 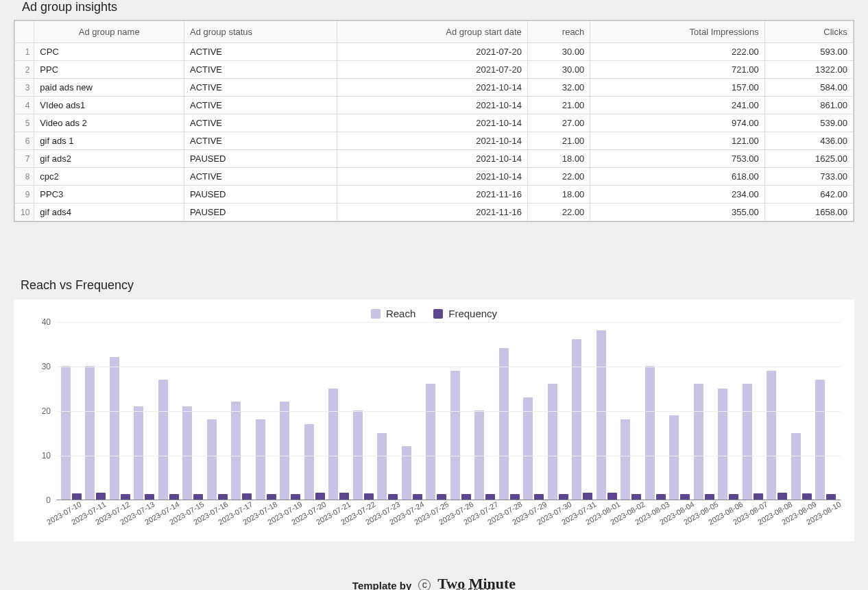 What do you see at coordinates (435, 141) in the screenshot?
I see `table-row: 6gif ads 1ACTIVE2021-10-1421.00121.00436…` at bounding box center [435, 141].